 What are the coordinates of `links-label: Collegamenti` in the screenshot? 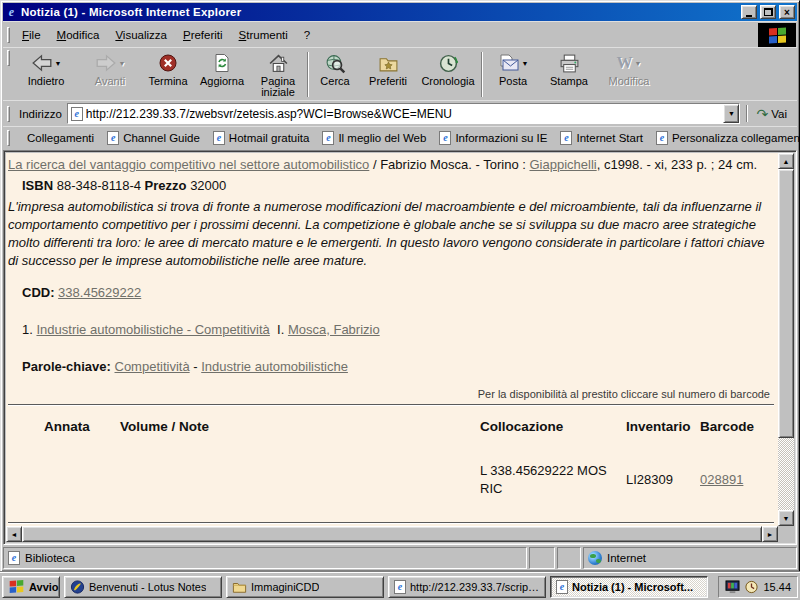 It's located at (60, 138).